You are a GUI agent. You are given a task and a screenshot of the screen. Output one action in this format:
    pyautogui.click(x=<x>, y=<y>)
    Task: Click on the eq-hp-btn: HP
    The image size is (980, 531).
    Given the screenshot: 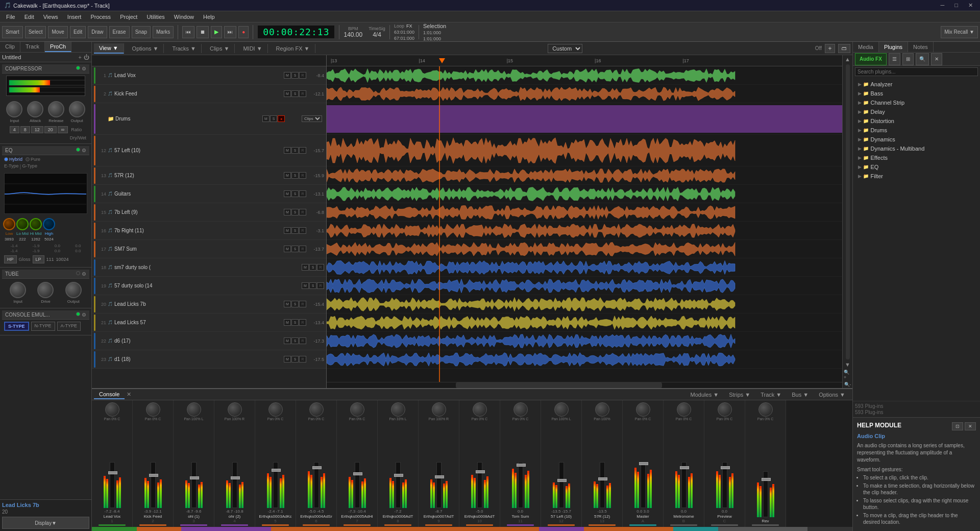 What is the action you would take?
    pyautogui.click(x=10, y=259)
    